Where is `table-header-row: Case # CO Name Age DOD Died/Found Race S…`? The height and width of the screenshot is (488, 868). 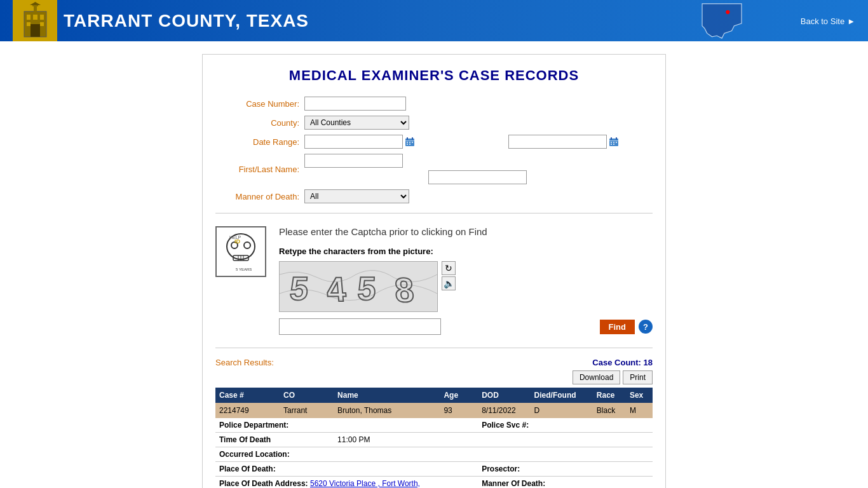
table-header-row: Case # CO Name Age DOD Died/Found Race S… is located at coordinates (434, 395).